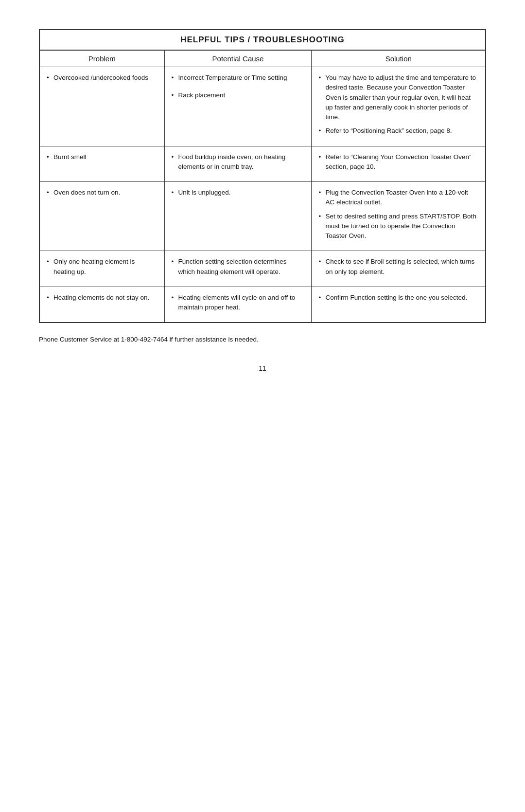 Image resolution: width=525 pixels, height=812 pixels. What do you see at coordinates (262, 217) in the screenshot?
I see `table-row: Oven does not turn on. Unit is unplugged…` at bounding box center [262, 217].